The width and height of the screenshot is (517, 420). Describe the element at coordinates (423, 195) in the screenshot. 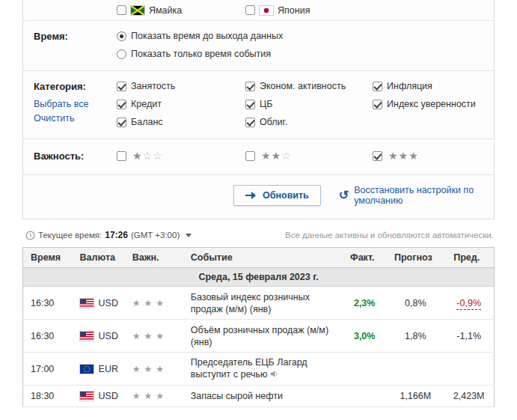

I see `restore-defaults-label: Восстановить настройки по умолчанию` at that location.